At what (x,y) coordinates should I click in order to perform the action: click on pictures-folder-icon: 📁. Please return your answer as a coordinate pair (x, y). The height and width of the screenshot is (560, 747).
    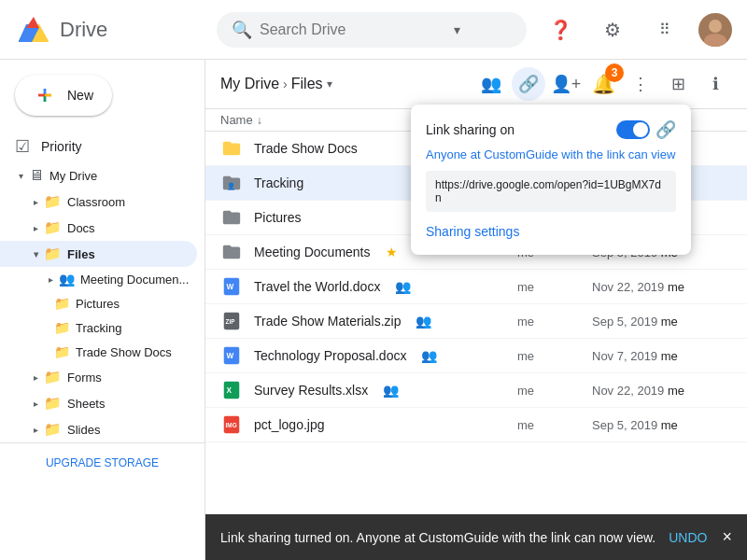
    Looking at the image, I should click on (62, 303).